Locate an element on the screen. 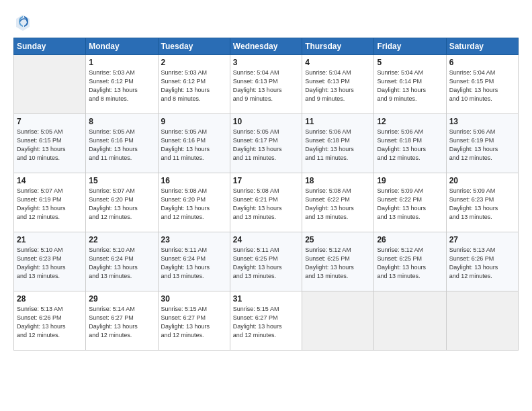 The width and height of the screenshot is (532, 411). calendar-cell: 26Sunrise: 5:12 AMSunset: 6:25 PMDayligh… is located at coordinates (410, 262).